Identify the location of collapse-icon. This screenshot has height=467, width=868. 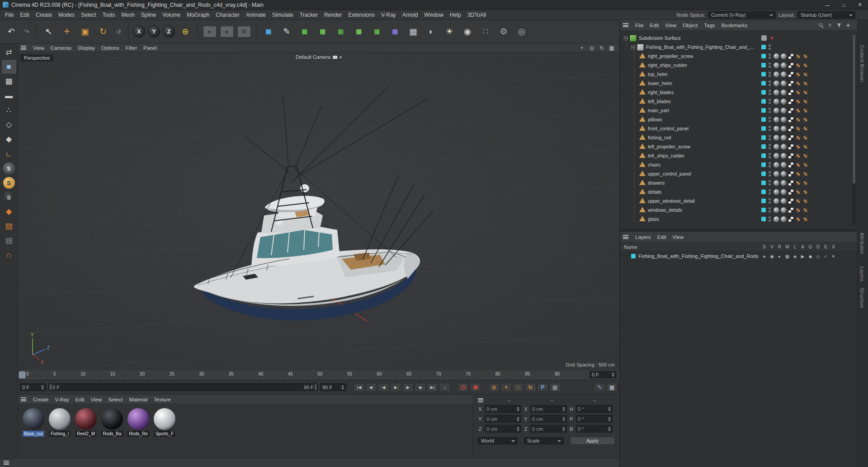
(633, 47).